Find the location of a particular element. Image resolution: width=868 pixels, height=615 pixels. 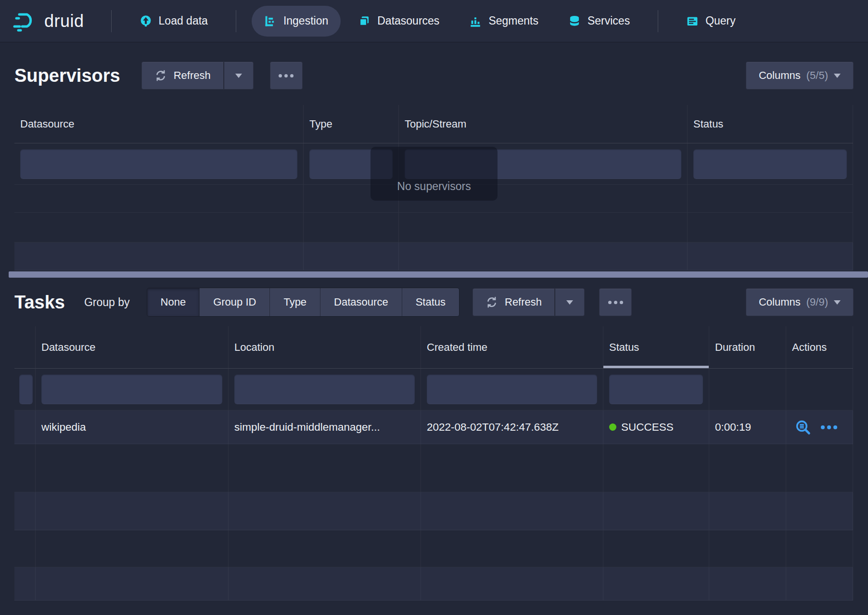

druid-logo-icon is located at coordinates (25, 21).